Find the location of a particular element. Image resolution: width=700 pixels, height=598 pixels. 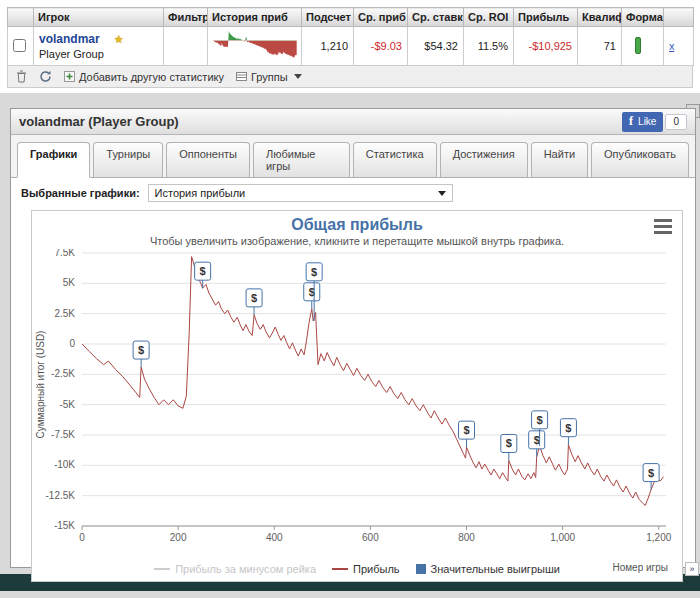

col-header-filter: Фильтр is located at coordinates (186, 18).